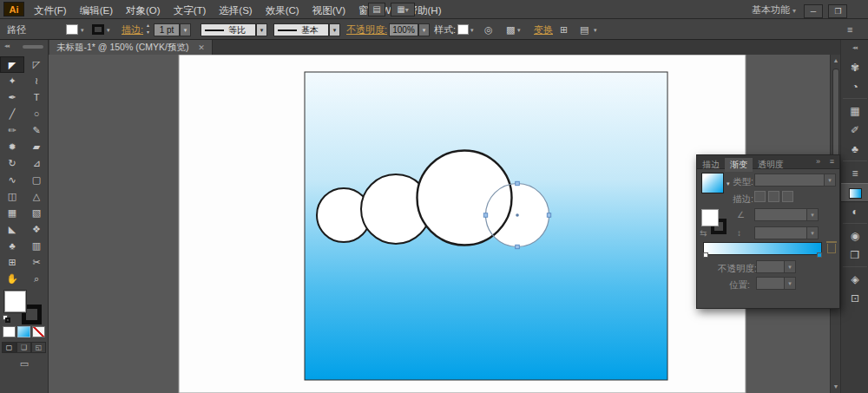 Image resolution: width=868 pixels, height=393 pixels. What do you see at coordinates (854, 193) in the screenshot?
I see `dock-gradient-icon` at bounding box center [854, 193].